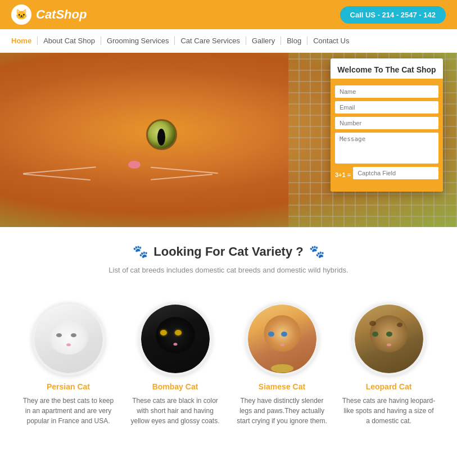 Image resolution: width=457 pixels, height=476 pixels. Describe the element at coordinates (25, 40) in the screenshot. I see `nav-home: Home` at that location.